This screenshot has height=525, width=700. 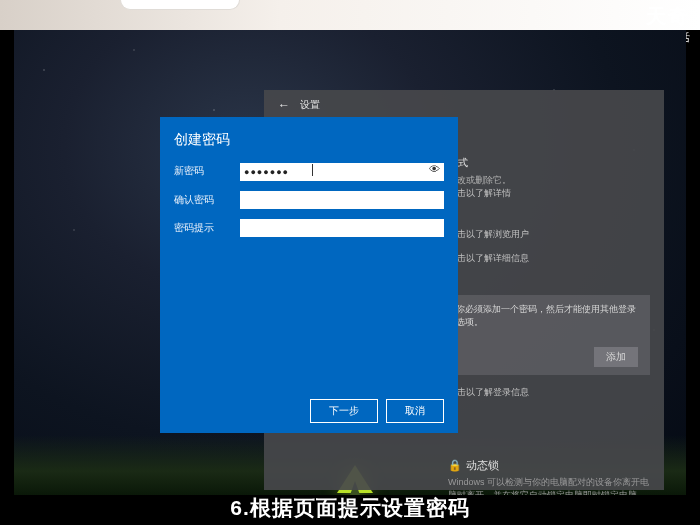 What do you see at coordinates (342, 200) in the screenshot?
I see `confirm-password-input` at bounding box center [342, 200].